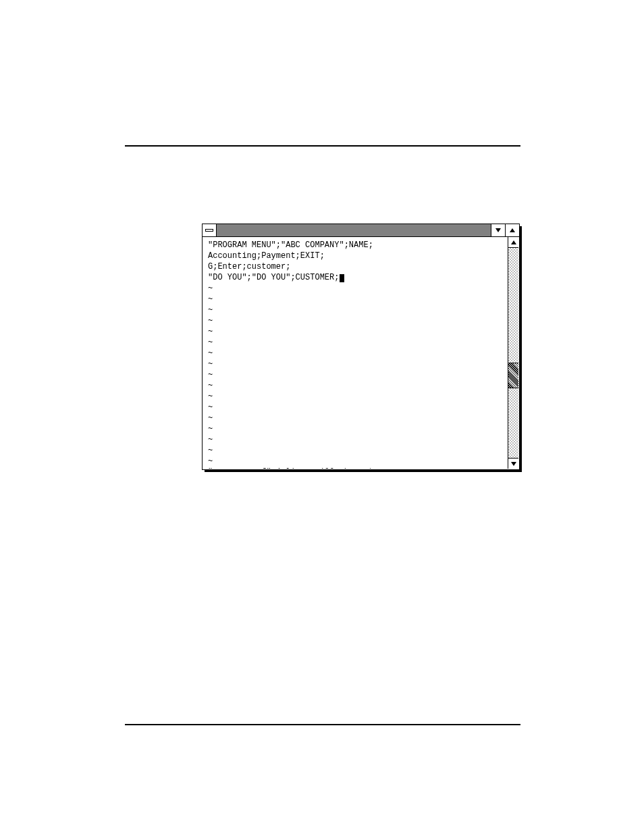  I want to click on window-frame: "PROGRAM MENU";"ABC COMPANY";NAME;Accoun…, so click(360, 347).